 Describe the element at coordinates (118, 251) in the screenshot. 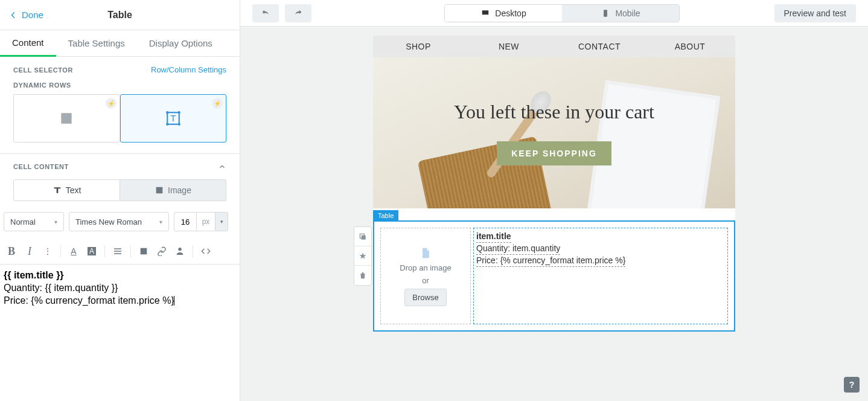

I see `align-button` at that location.